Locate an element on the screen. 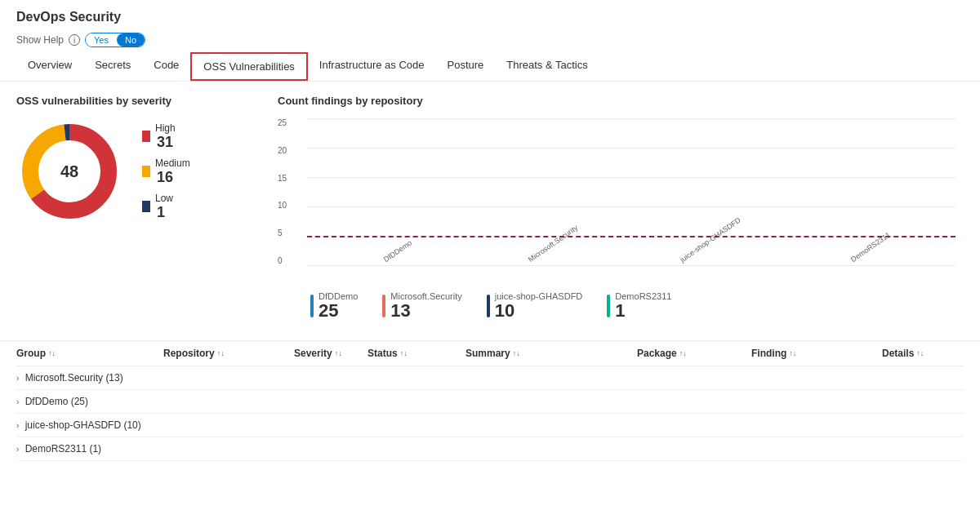  show-help-label: Show Help is located at coordinates (40, 40).